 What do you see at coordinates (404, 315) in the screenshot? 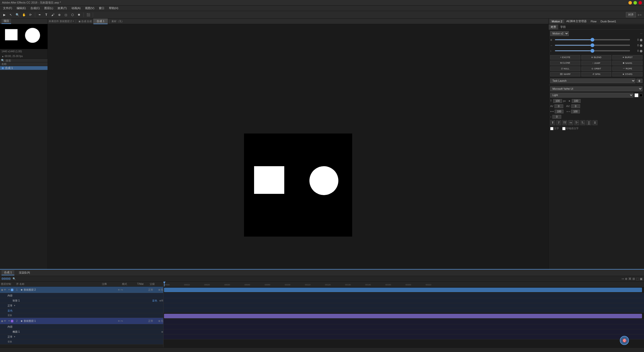
I see `timeline-tracks: 00000 00010 00020 00030 00040 00050 0010…` at bounding box center [404, 315].